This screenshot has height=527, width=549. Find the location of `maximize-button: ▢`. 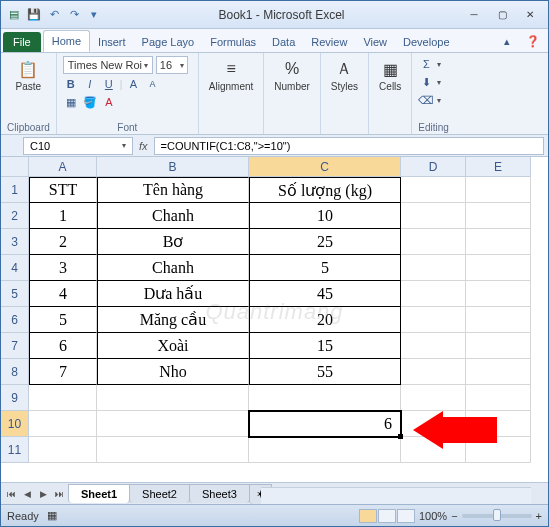

maximize-button: ▢ is located at coordinates (502, 15).